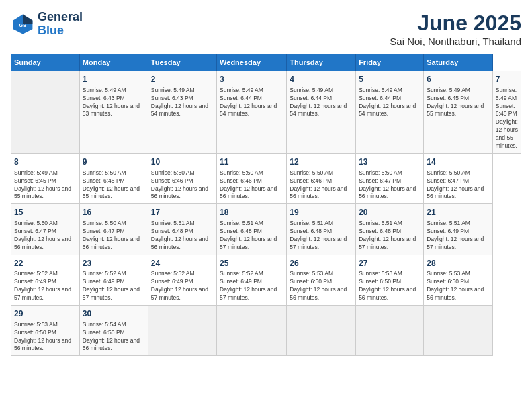  What do you see at coordinates (458, 79) in the screenshot?
I see `day-number: 6` at bounding box center [458, 79].